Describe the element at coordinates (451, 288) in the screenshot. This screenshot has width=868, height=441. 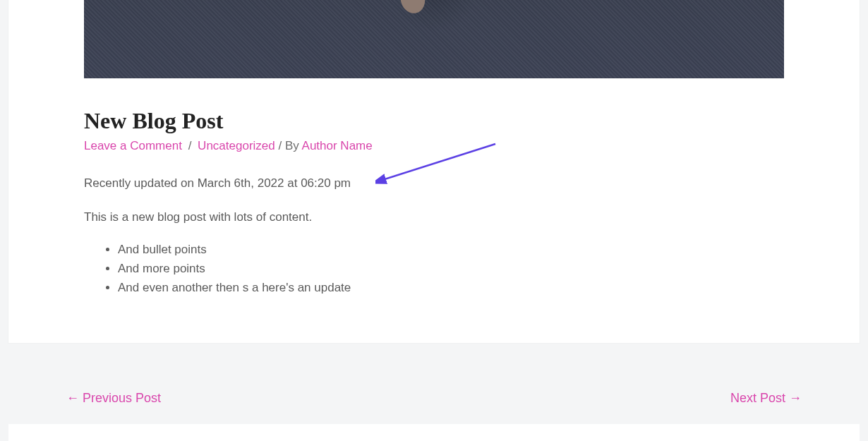
I see `list-item: And even another then s a here's an upda…` at that location.